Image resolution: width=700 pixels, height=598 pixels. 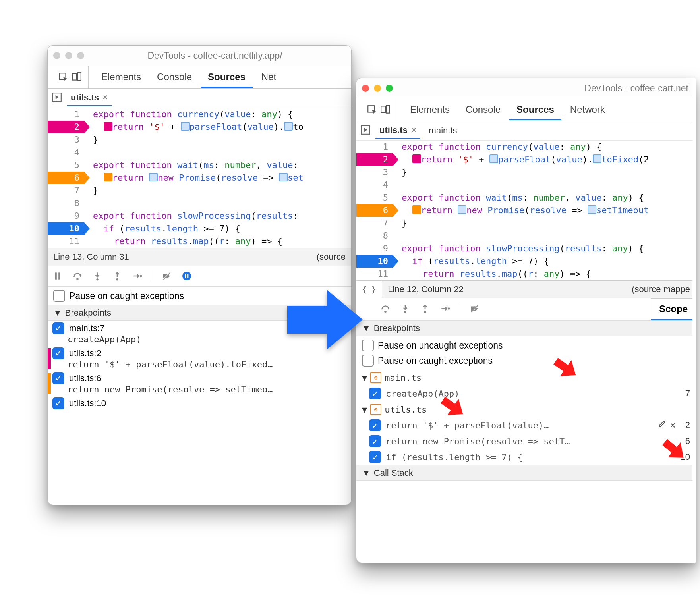 What do you see at coordinates (331, 257) in the screenshot?
I see `source-map-status: (source` at bounding box center [331, 257].